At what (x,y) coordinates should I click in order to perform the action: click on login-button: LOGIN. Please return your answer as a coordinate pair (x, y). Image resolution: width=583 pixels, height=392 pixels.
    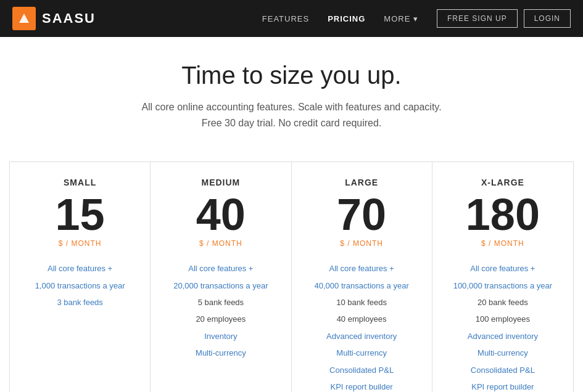
    Looking at the image, I should click on (547, 18).